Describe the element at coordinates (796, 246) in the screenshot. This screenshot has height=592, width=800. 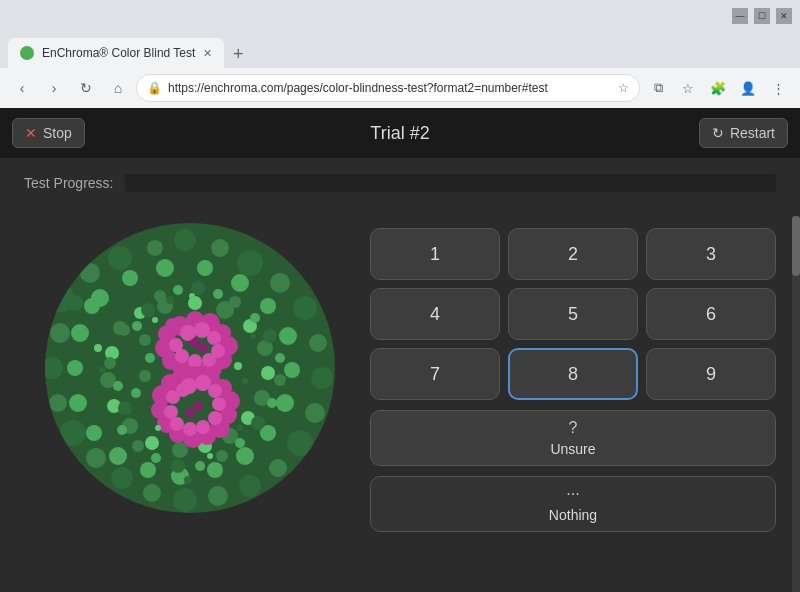
I see `scrollbar-thumb` at that location.